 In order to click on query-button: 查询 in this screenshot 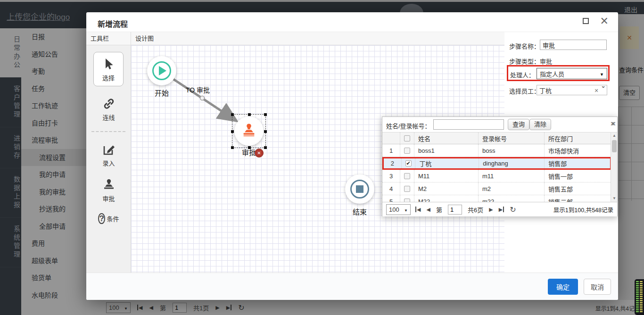, I will do `click(519, 124)`.